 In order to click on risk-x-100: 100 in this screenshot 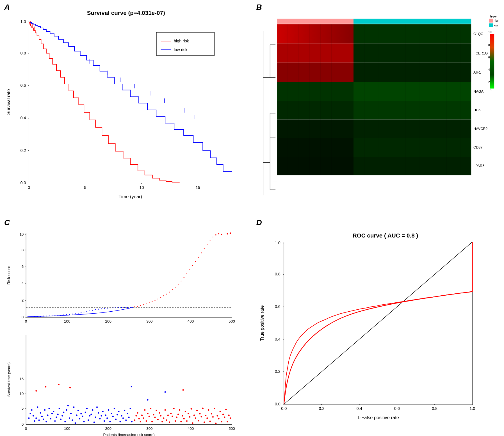, I will do `click(67, 321)`.